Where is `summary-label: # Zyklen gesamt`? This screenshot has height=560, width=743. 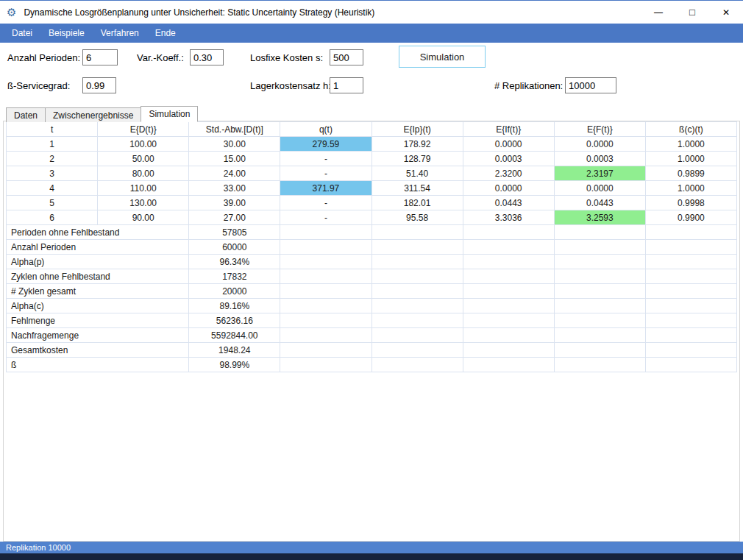 summary-label: # Zyklen gesamt is located at coordinates (98, 291).